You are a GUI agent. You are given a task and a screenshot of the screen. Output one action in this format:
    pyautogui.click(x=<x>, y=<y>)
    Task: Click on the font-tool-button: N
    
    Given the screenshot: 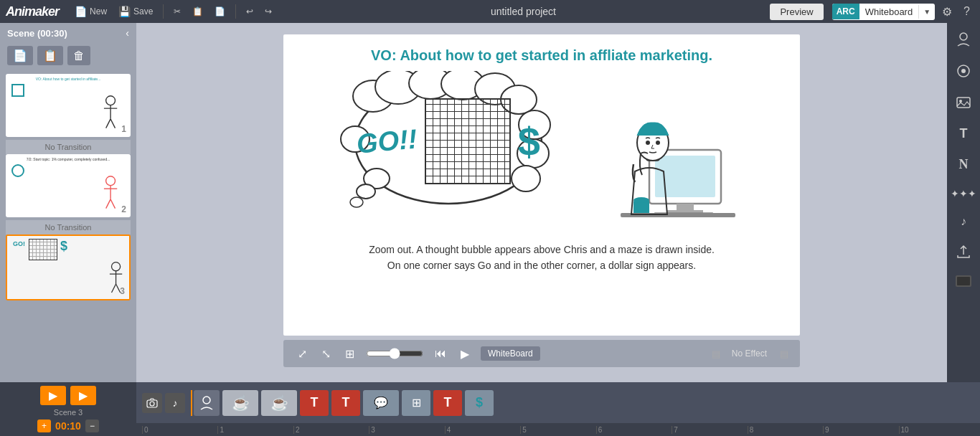 What is the action you would take?
    pyautogui.click(x=964, y=165)
    